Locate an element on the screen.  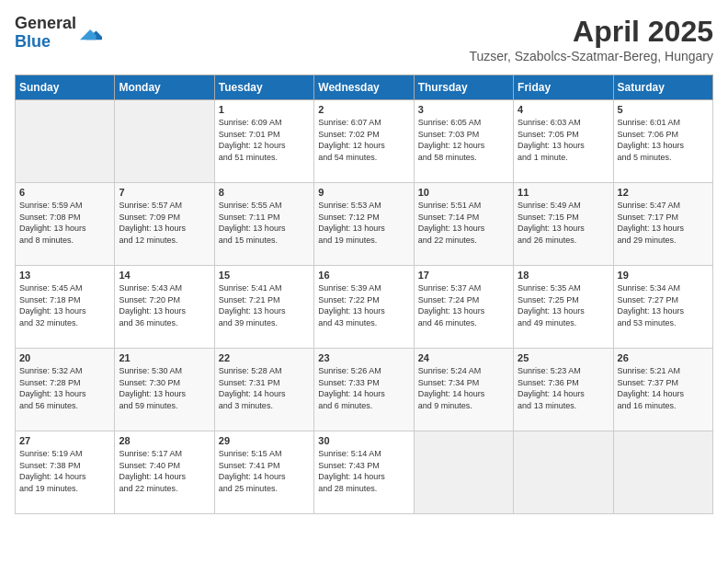
day-cell: 25Sunrise: 5:23 AM Sunset: 7:36 PM Dayli… is located at coordinates (563, 390).